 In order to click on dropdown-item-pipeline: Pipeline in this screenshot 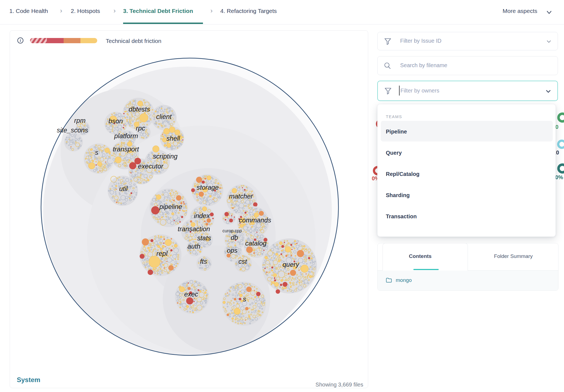, I will do `click(397, 132)`.